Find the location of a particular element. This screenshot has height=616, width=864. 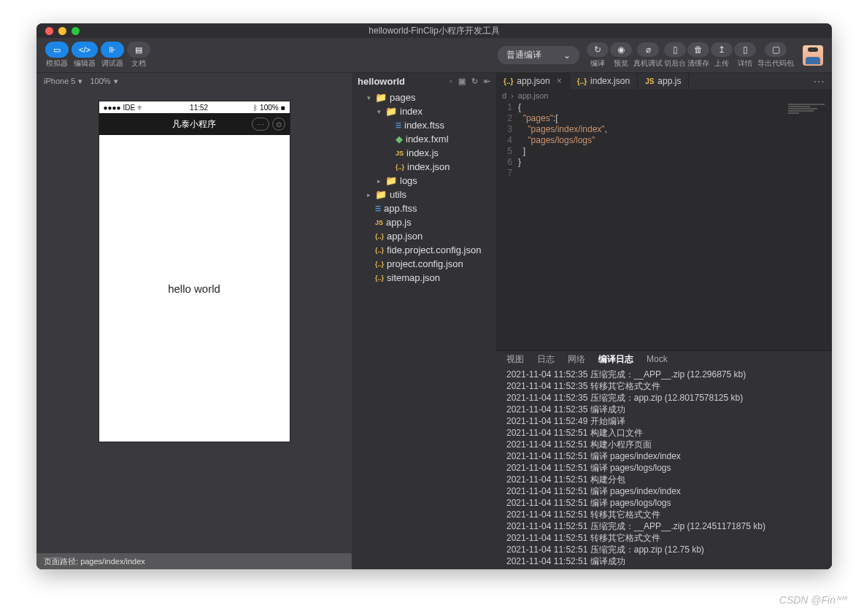

file-project.config.json: {..}project.config.json is located at coordinates (424, 264).